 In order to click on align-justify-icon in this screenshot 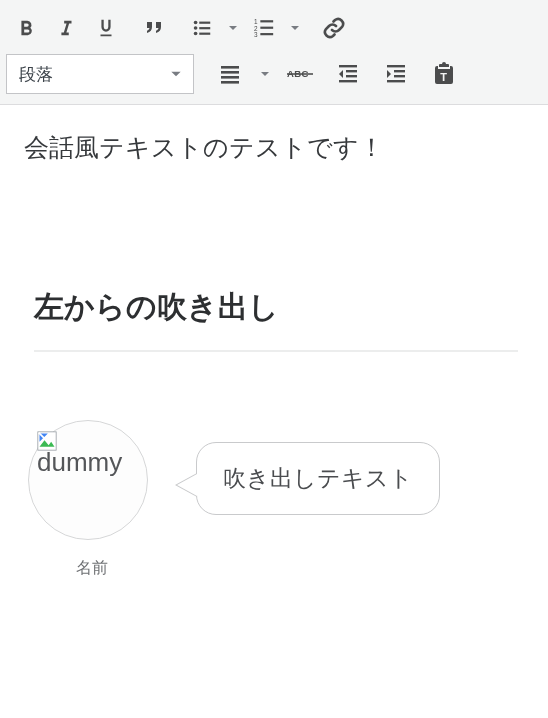, I will do `click(230, 74)`.